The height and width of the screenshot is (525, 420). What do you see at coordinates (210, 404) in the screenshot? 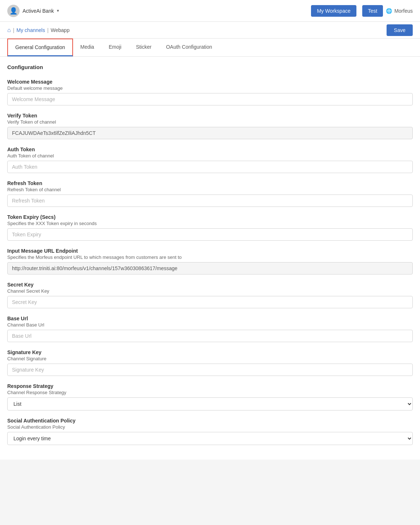
I see `response-strategy-select: List Single Multiple` at bounding box center [210, 404].